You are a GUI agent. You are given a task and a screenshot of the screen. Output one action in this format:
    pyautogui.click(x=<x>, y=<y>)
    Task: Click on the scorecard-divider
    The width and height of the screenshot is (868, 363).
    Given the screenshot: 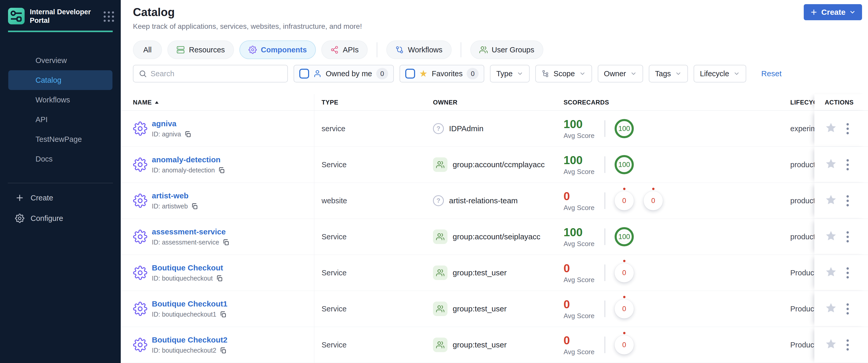 What is the action you would take?
    pyautogui.click(x=605, y=129)
    